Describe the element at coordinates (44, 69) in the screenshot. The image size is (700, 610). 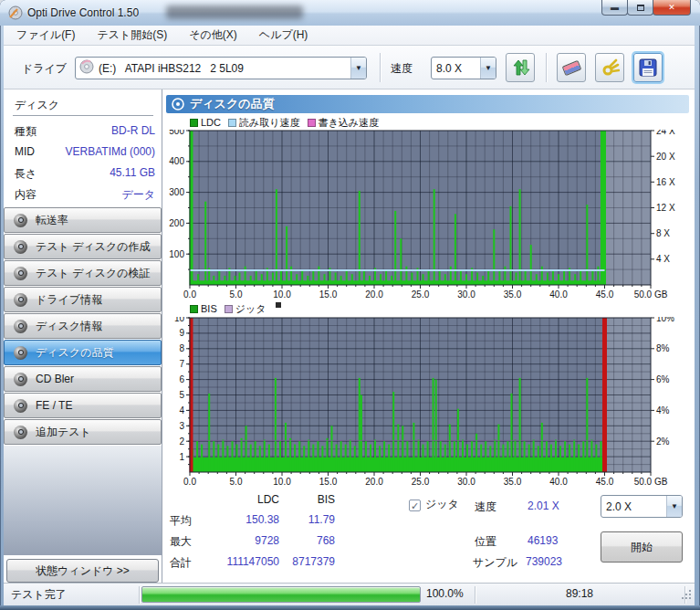
I see `drive-label: ドライブ` at that location.